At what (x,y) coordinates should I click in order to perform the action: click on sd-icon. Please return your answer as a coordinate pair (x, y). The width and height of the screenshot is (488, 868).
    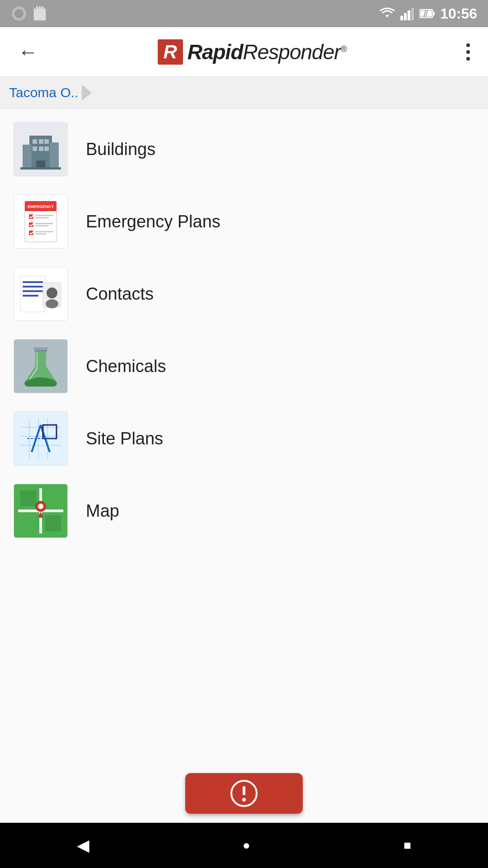
    Looking at the image, I should click on (40, 14).